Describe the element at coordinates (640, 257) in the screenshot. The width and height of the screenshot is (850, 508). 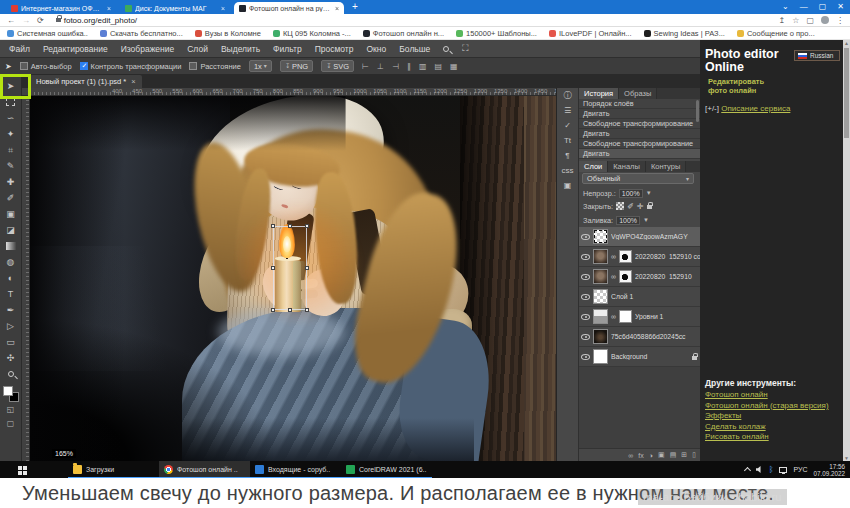
I see `layer-row: ∞ 20220820_152910 copy` at that location.